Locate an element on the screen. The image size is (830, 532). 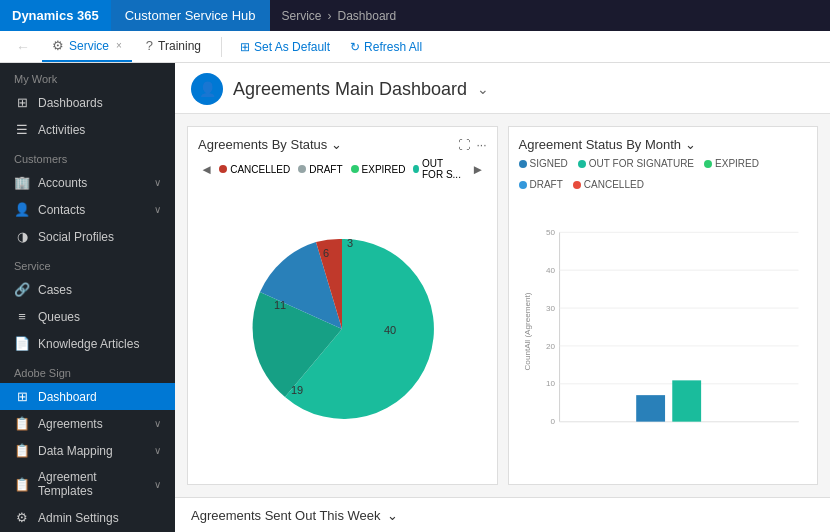
section-my-work: My Work is located at coordinates (88, 76).